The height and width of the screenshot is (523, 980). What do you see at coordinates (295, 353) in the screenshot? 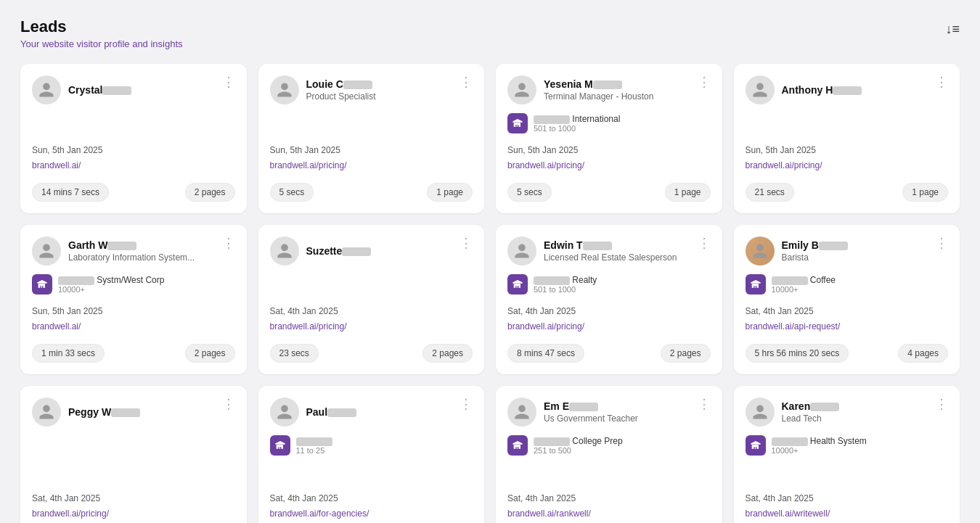
I see `time-pill: 23 secs` at bounding box center [295, 353].